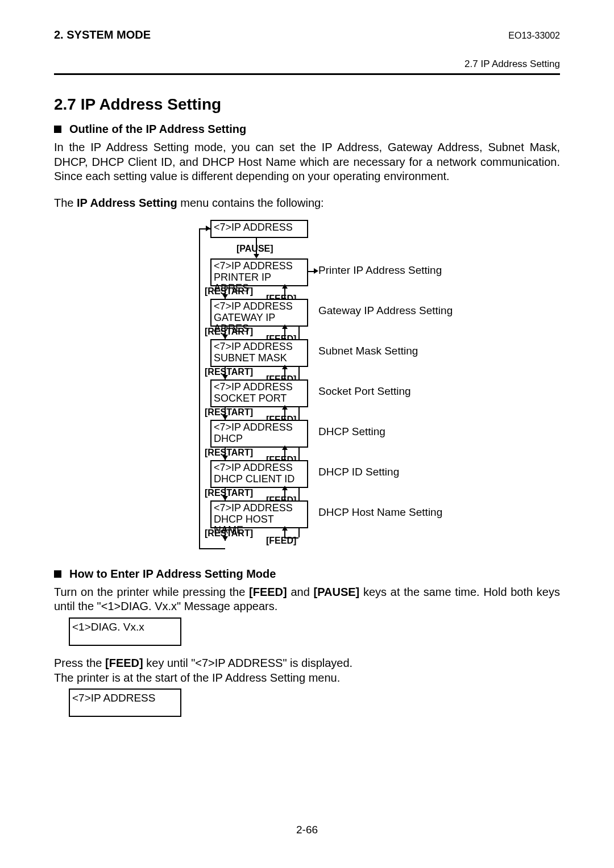 The image size is (614, 868). I want to click on flow-box: <7>IP ADDRESS SOCKET PORT, so click(259, 393).